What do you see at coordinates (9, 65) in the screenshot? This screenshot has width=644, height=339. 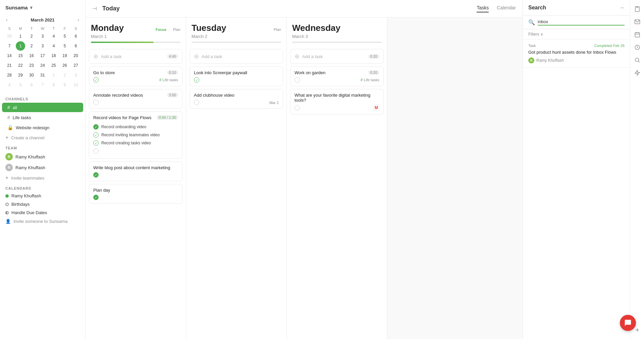 I see `cal-day: 21` at bounding box center [9, 65].